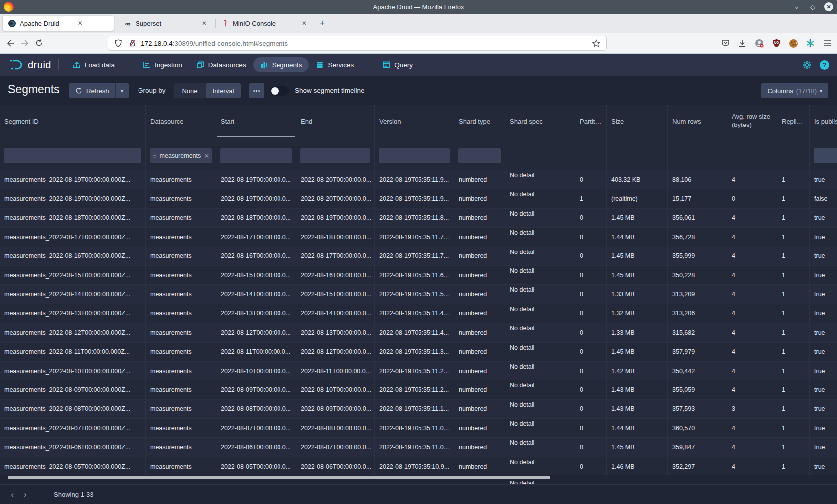 The height and width of the screenshot is (504, 837). What do you see at coordinates (266, 23) in the screenshot?
I see `tab-minio-console: MinIO Console ✕` at bounding box center [266, 23].